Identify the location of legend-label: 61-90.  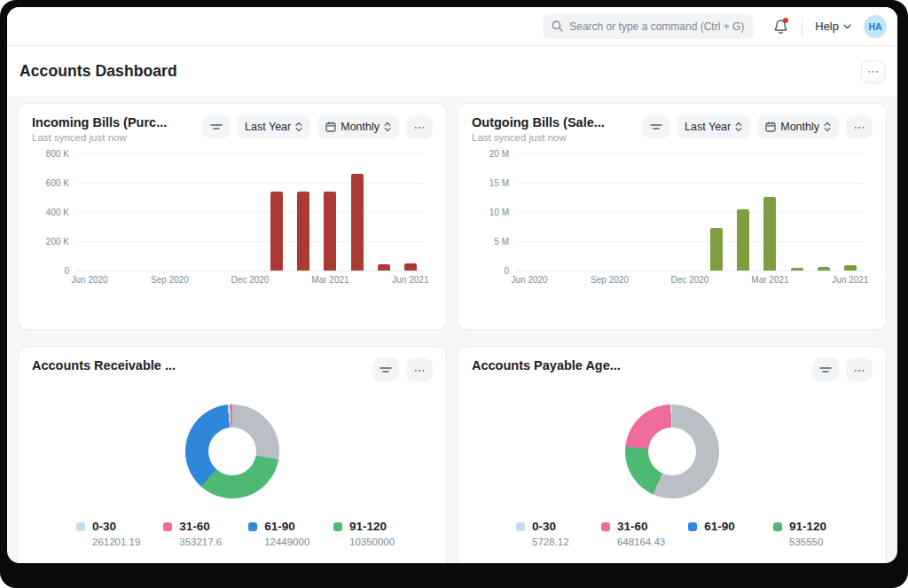
(720, 527).